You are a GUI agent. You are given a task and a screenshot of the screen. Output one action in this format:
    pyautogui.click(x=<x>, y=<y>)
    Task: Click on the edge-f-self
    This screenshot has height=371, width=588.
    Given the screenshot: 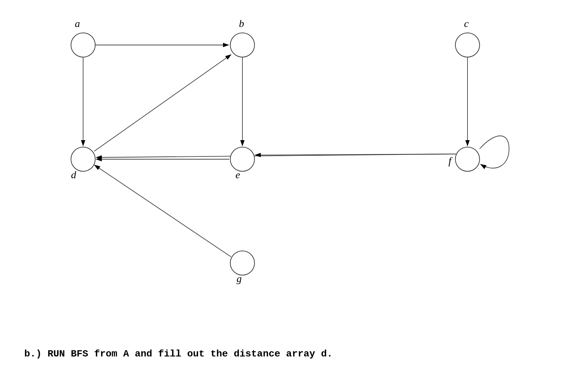 What is the action you would take?
    pyautogui.click(x=495, y=152)
    